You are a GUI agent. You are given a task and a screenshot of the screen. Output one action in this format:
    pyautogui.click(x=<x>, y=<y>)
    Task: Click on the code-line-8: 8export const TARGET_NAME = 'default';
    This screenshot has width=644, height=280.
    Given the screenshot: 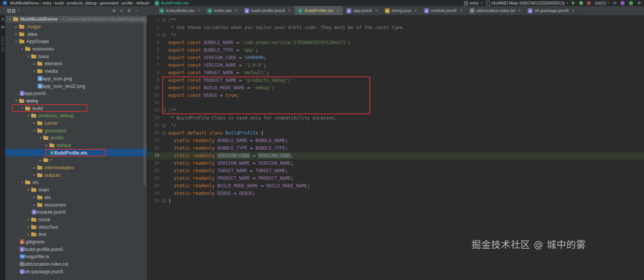 What is the action you would take?
    pyautogui.click(x=395, y=73)
    